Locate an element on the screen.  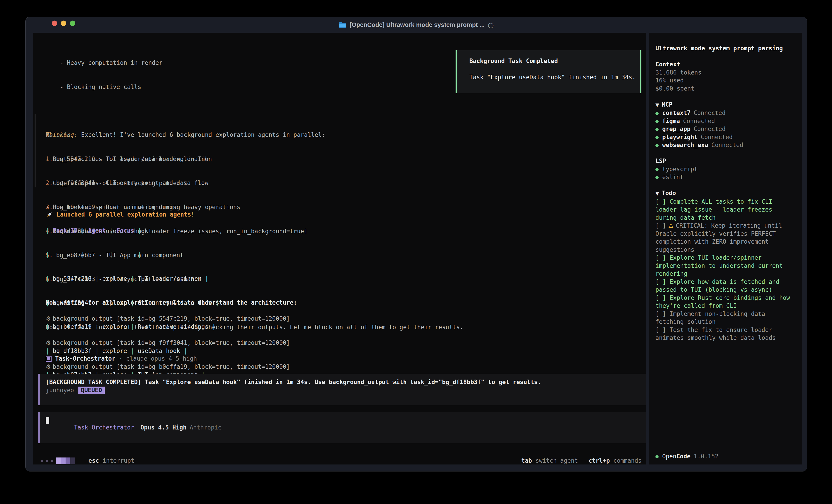
table-cell: TUI loader/spinner is located at coordinates (170, 279).